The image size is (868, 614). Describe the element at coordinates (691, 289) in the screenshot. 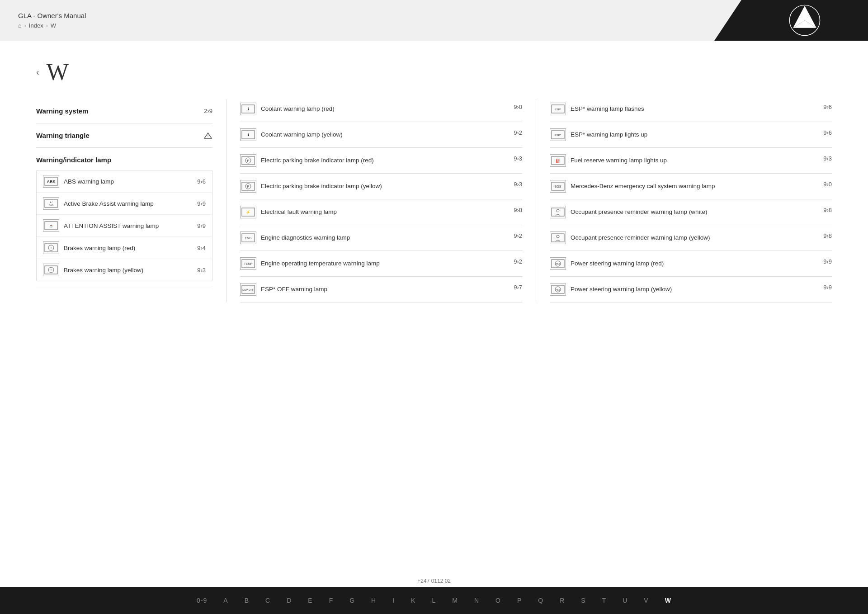

I see `list-item: PSS Power steering warning lamp (yellow)…` at that location.